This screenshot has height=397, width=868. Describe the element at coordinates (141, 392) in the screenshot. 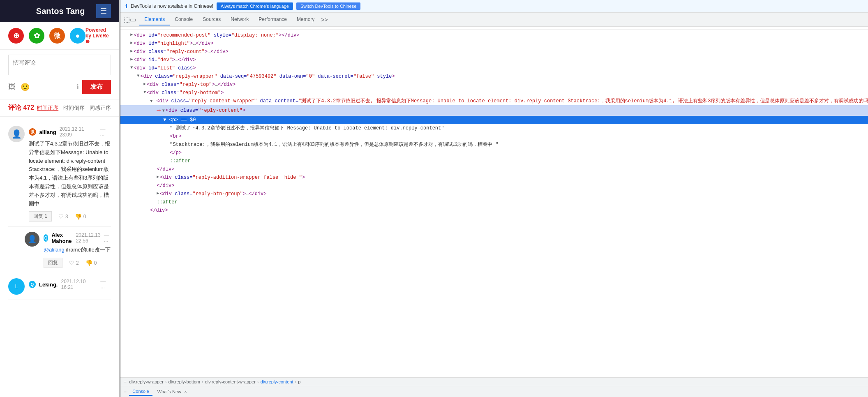

I see `console-tab: Console` at that location.